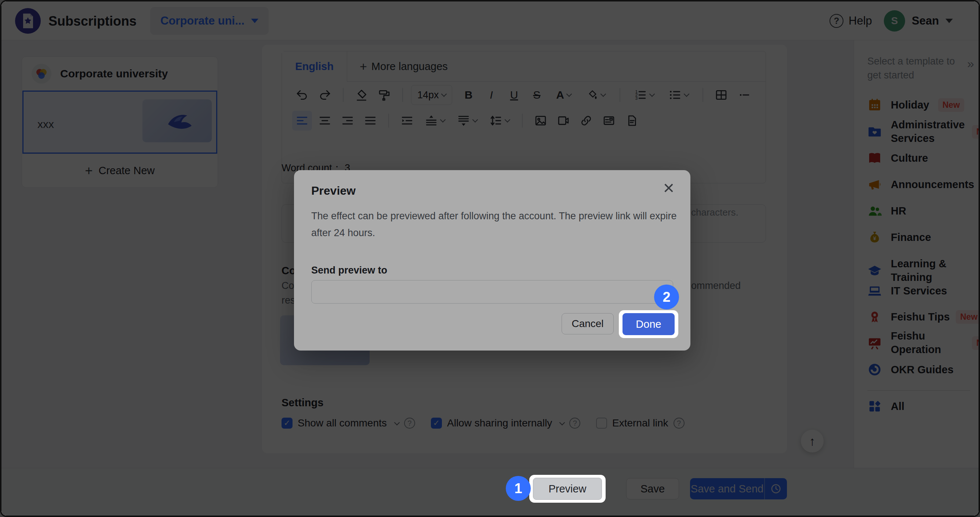 The width and height of the screenshot is (980, 517). Describe the element at coordinates (518, 488) in the screenshot. I see `annotation-step-1: 1` at that location.